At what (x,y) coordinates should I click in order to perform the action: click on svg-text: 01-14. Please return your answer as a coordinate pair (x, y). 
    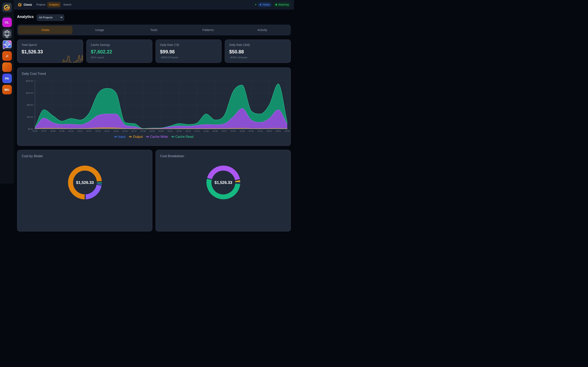
    Looking at the image, I should click on (107, 131).